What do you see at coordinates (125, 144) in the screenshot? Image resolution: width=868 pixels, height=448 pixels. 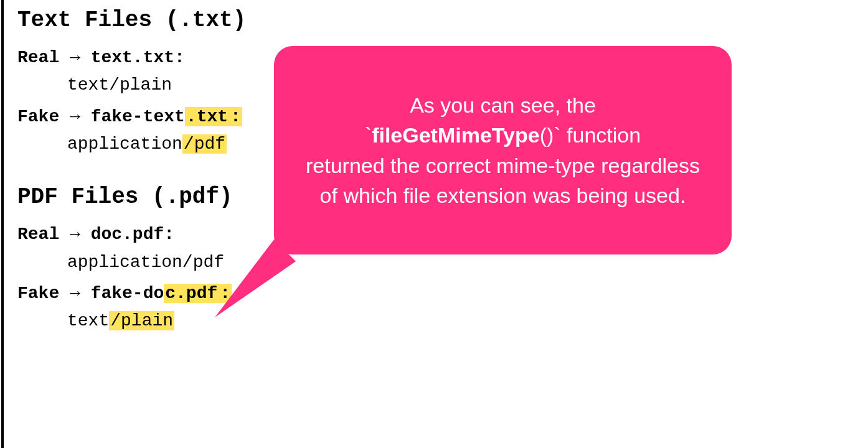 I see `mime-base: application` at bounding box center [125, 144].